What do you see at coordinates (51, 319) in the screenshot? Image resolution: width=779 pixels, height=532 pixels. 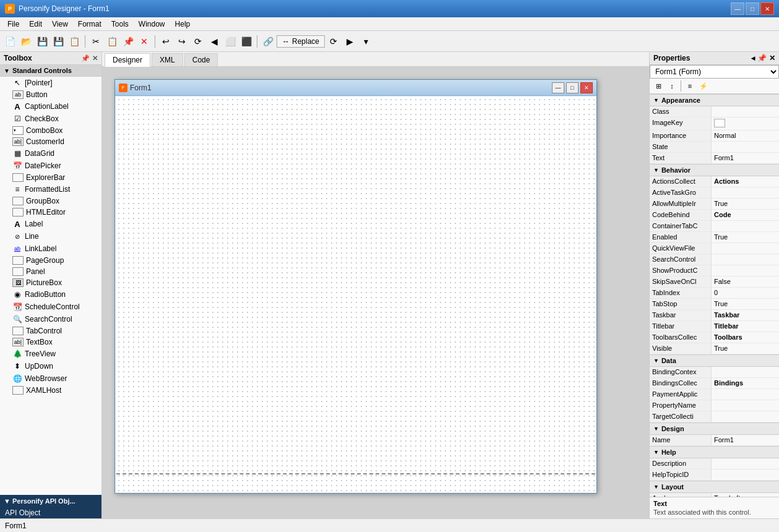 I see `toolbox-item-searchcontrol: 🔍 SearchControl` at bounding box center [51, 319].